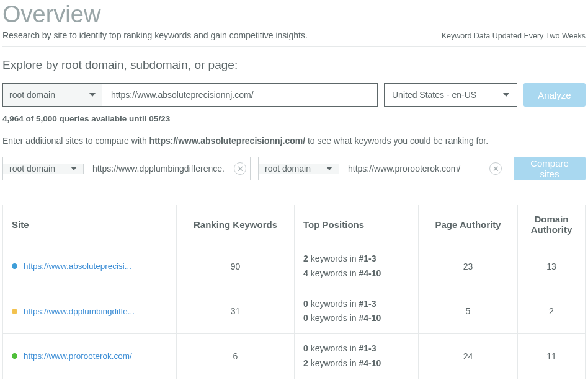 The width and height of the screenshot is (588, 383). I want to click on compare-prompt: Enter additional sites to compare with h…, so click(294, 141).